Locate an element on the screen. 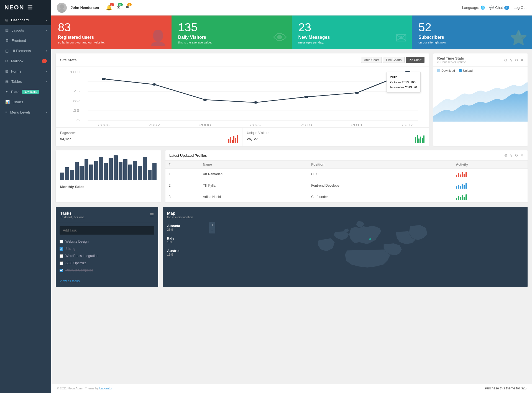 The width and height of the screenshot is (532, 393). download-label: Download is located at coordinates (448, 71).